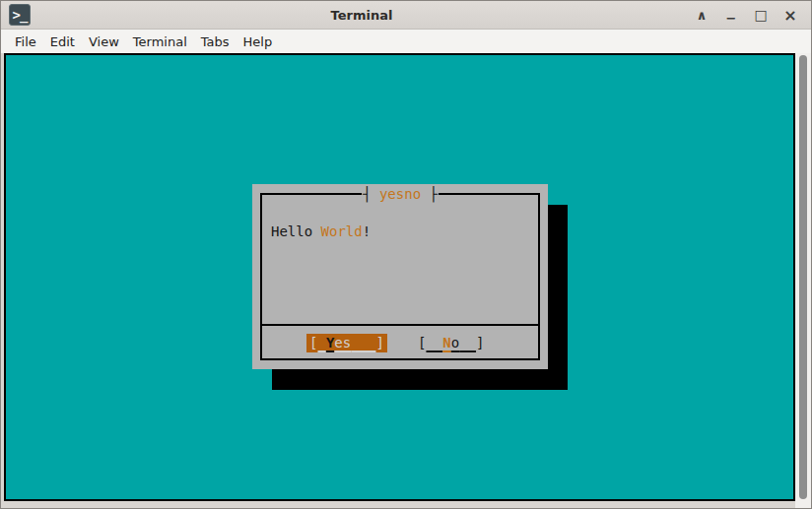  I want to click on terminal-icon: >_, so click(20, 15).